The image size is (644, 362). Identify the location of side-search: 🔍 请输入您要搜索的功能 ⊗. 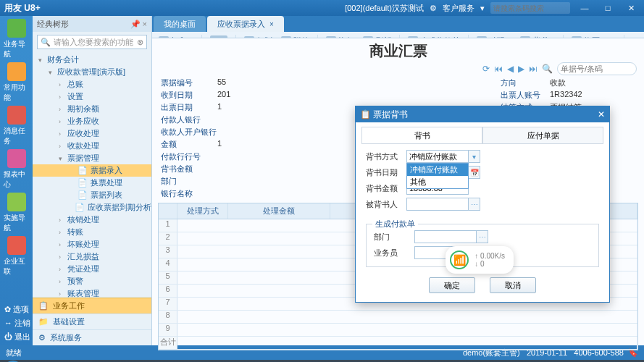
(92, 42).